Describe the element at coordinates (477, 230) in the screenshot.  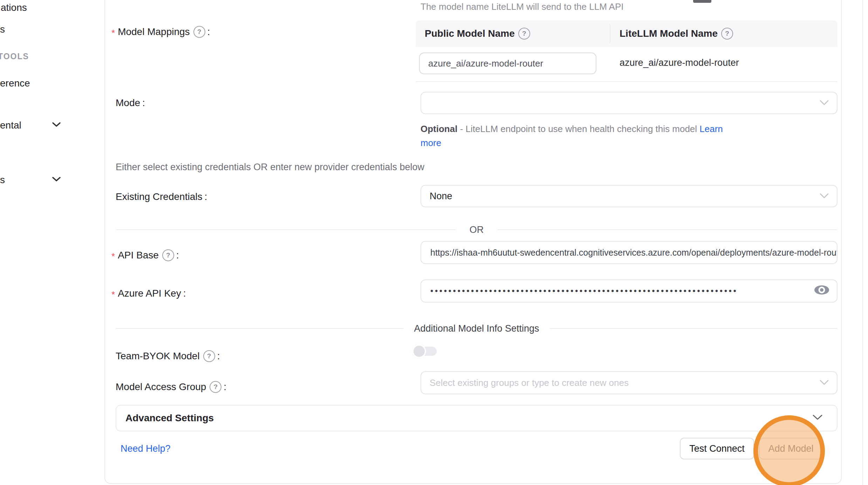
I see `or-divider: OR` at that location.